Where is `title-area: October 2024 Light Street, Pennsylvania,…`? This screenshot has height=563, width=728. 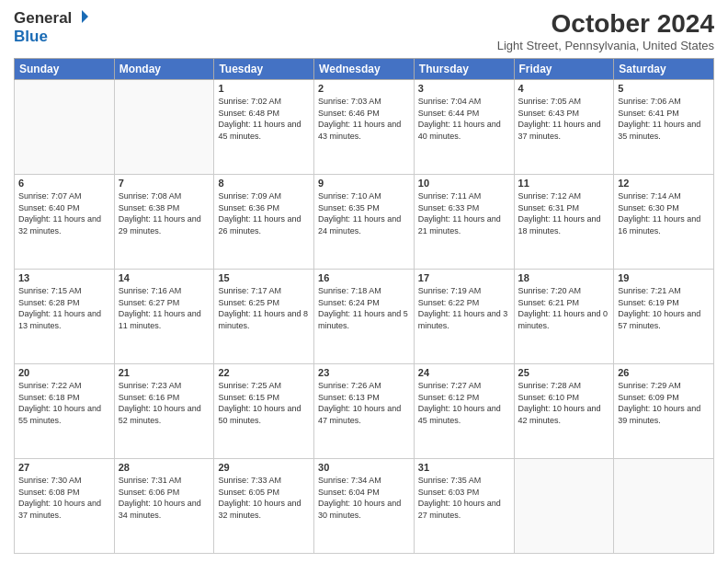 title-area: October 2024 Light Street, Pennsylvania,… is located at coordinates (606, 31).